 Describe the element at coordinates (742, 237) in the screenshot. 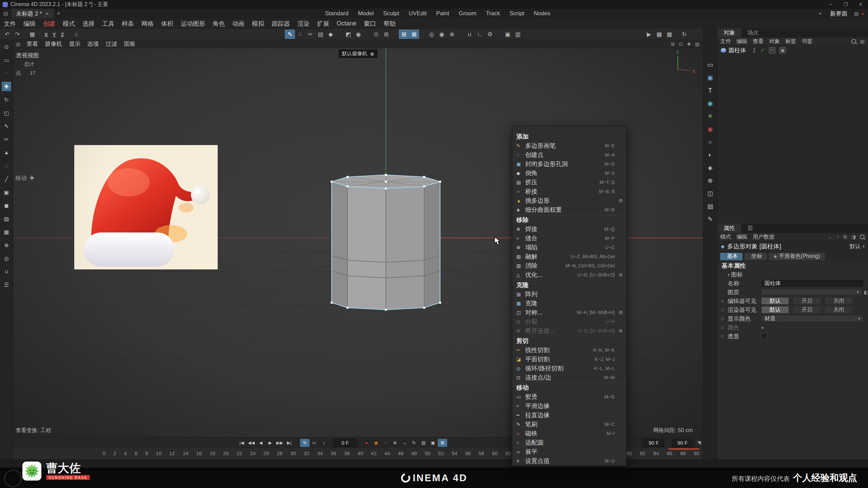

I see `attribute-menu-item: 编辑` at that location.